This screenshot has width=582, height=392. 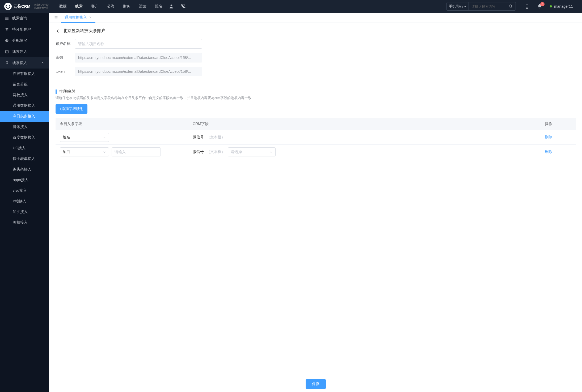 I want to click on nav-item-5: 运营, so click(x=143, y=6).